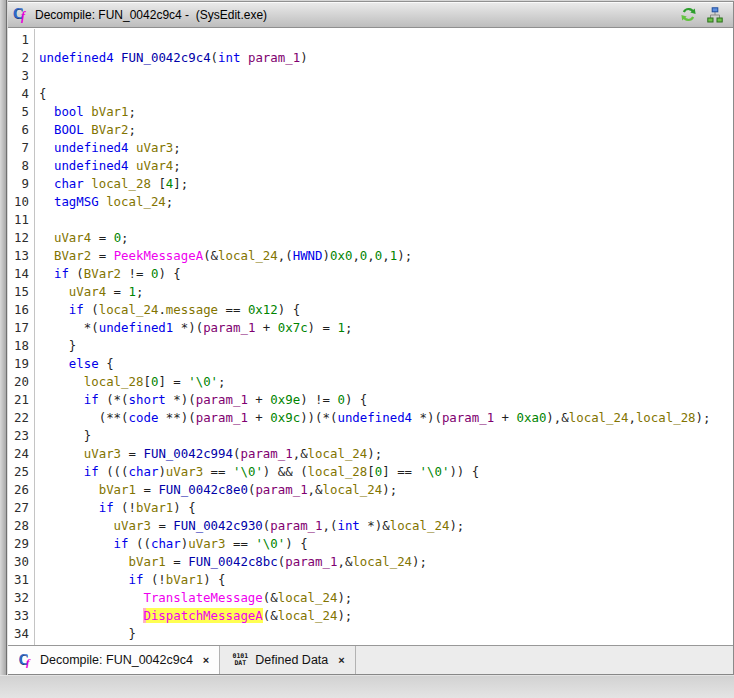 The height and width of the screenshot is (698, 734). What do you see at coordinates (340, 328) in the screenshot?
I see `code-token: 1` at bounding box center [340, 328].